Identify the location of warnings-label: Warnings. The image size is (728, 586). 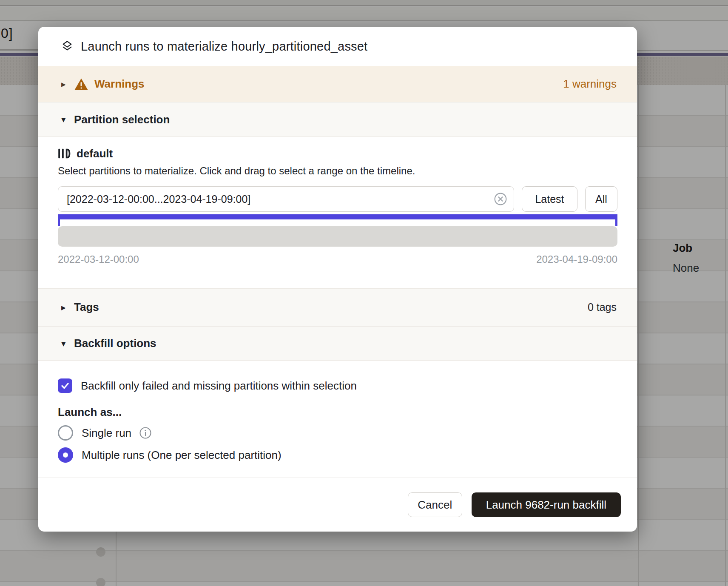
(119, 84).